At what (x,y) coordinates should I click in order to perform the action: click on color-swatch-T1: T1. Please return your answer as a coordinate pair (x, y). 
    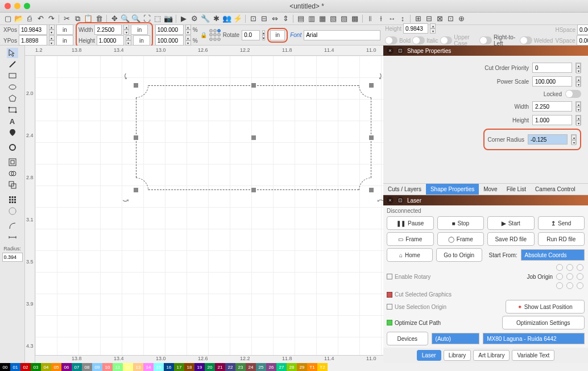
    Looking at the image, I should click on (312, 367).